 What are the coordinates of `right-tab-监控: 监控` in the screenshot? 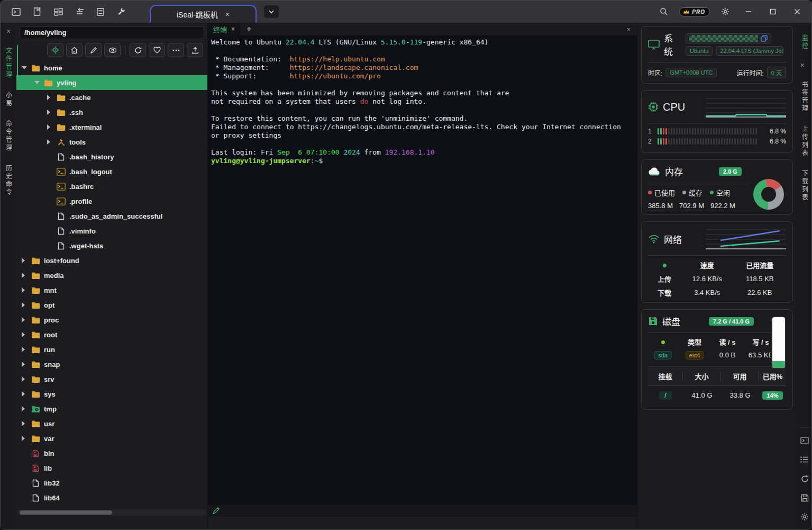 It's located at (805, 42).